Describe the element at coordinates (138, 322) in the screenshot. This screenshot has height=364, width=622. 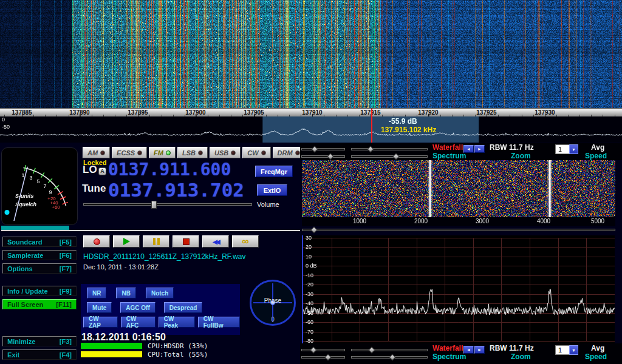
I see `cw-afc-button: CW AFC` at that location.